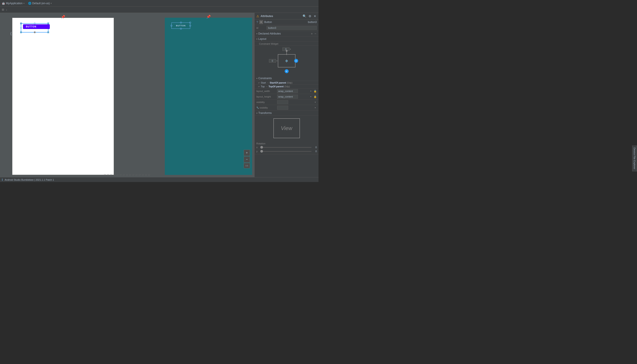 The height and width of the screenshot is (364, 637). Describe the element at coordinates (265, 113) in the screenshot. I see `transforms-label: Transforms` at that location.